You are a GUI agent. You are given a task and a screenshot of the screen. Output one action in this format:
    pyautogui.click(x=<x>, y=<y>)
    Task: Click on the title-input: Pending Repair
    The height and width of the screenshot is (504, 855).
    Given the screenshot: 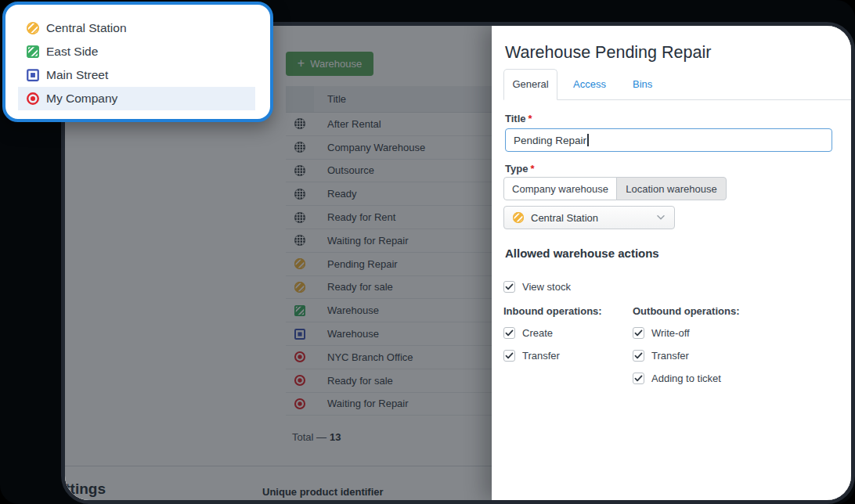 What is the action you would take?
    pyautogui.click(x=669, y=140)
    